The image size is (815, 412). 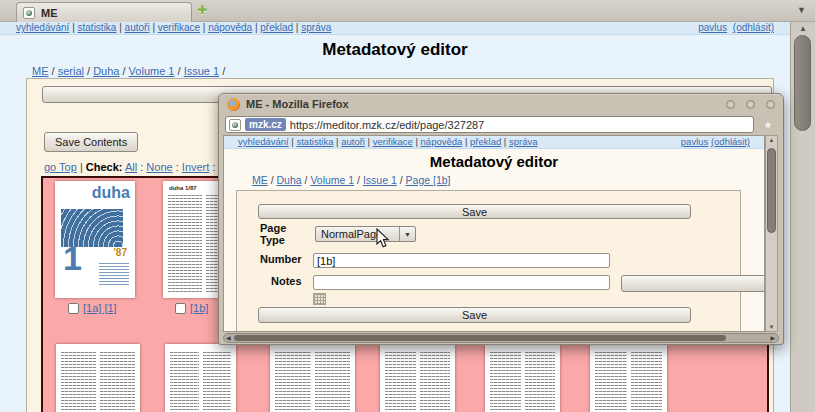 I want to click on breadcrumb-trailing-slash: /, so click(x=222, y=71).